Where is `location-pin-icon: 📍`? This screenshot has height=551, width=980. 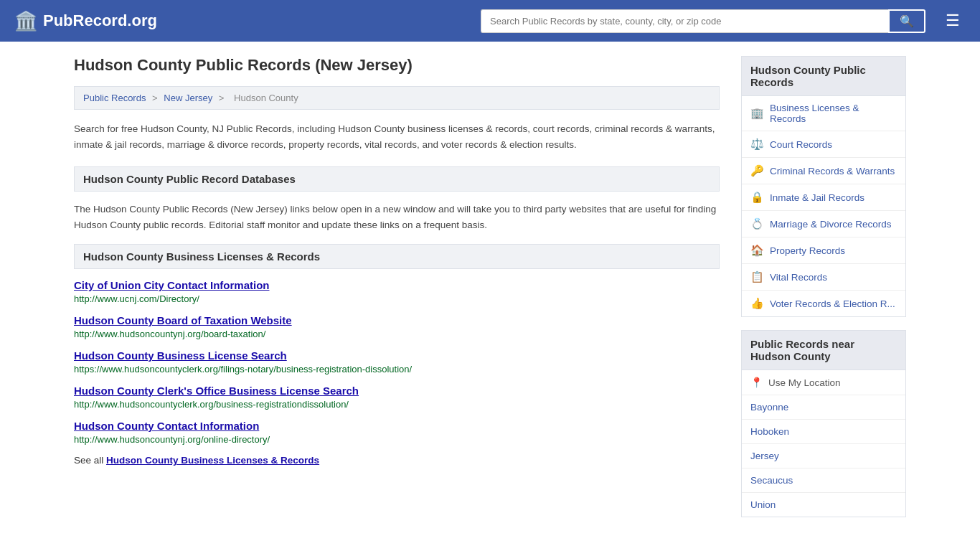
location-pin-icon: 📍 is located at coordinates (756, 382).